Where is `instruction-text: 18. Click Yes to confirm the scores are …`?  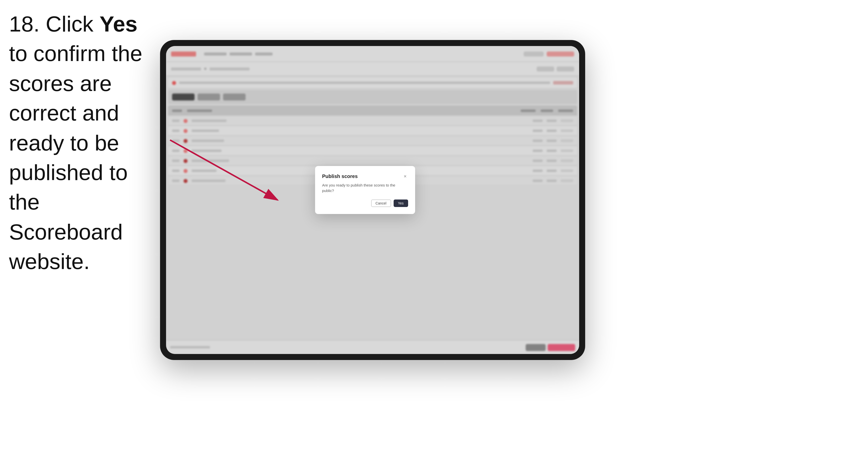 instruction-text: 18. Click Yes to confirm the scores are … is located at coordinates (82, 143).